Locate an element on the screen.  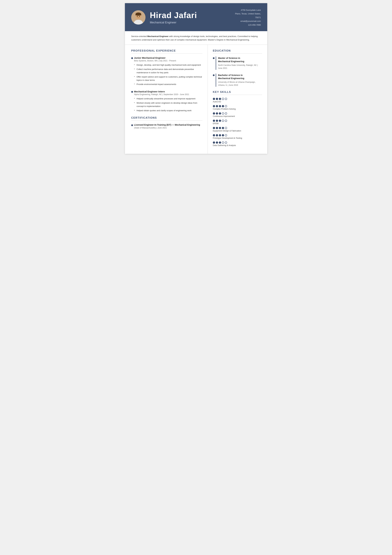
candidate-title: Mechanical Engineer is located at coordinates (190, 22).